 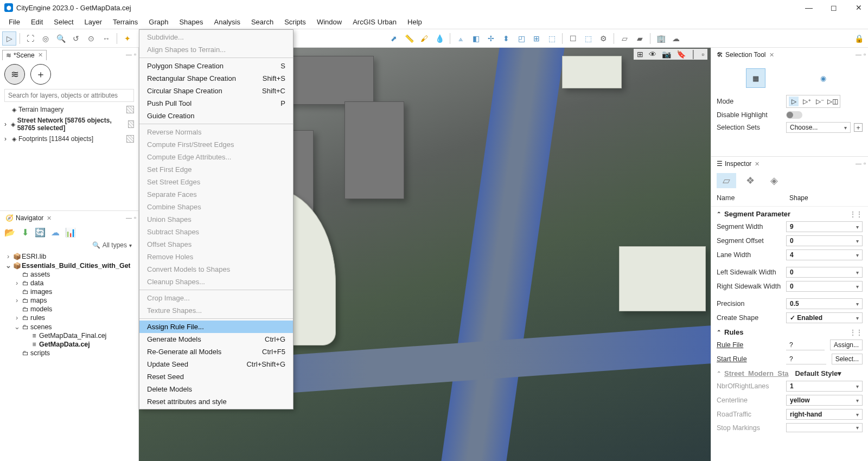 What do you see at coordinates (603, 39) in the screenshot?
I see `gear-tool-icon: ⚙` at bounding box center [603, 39].